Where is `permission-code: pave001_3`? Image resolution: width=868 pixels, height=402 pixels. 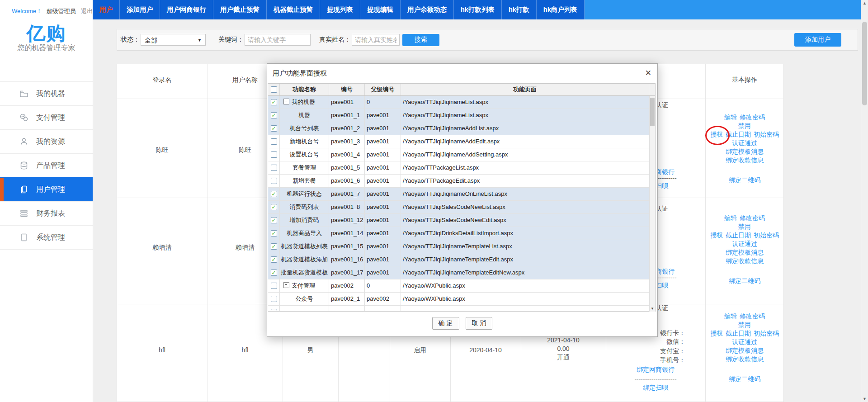 permission-code: pave001_3 is located at coordinates (347, 142).